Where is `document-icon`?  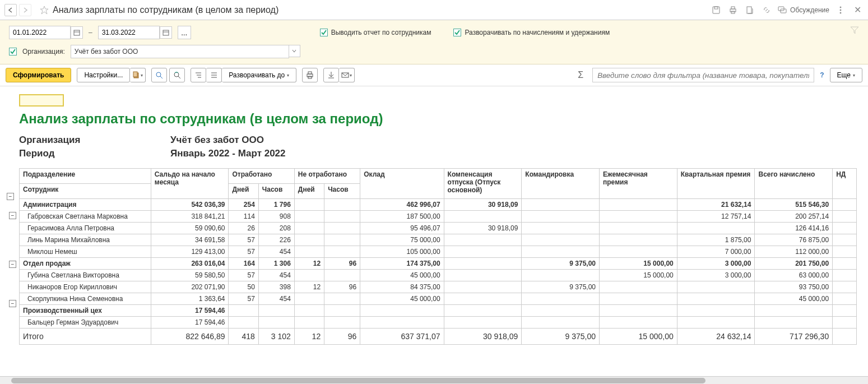 document-icon is located at coordinates (750, 10).